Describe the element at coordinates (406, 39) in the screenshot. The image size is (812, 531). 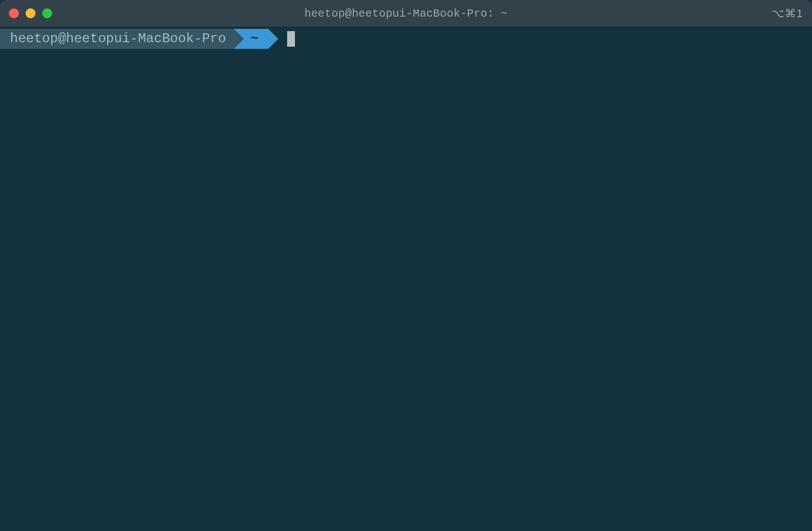
I see `prompt-line: heetop@heetopui-MacBook-Pro ~` at that location.